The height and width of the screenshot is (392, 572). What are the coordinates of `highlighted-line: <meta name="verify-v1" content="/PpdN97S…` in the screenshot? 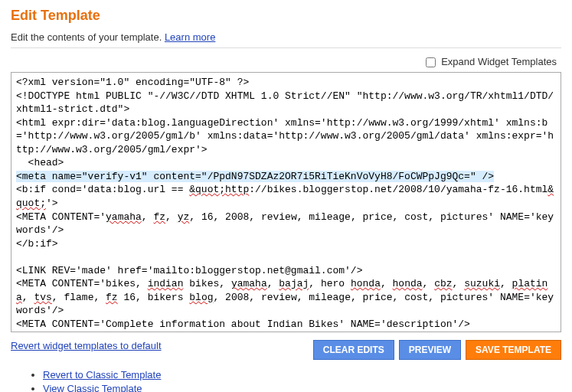 It's located at (255, 176).